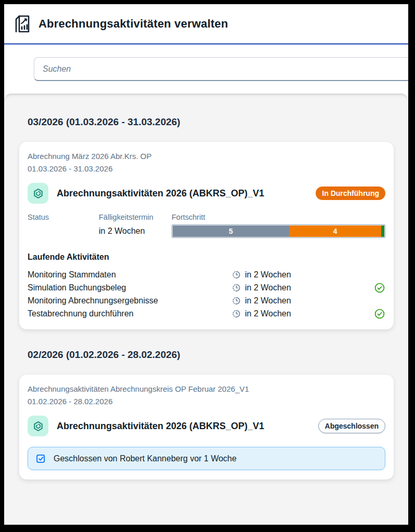  Describe the element at coordinates (206, 169) in the screenshot. I see `card-date-range: 01.03.2026 - 31.03.2026` at that location.